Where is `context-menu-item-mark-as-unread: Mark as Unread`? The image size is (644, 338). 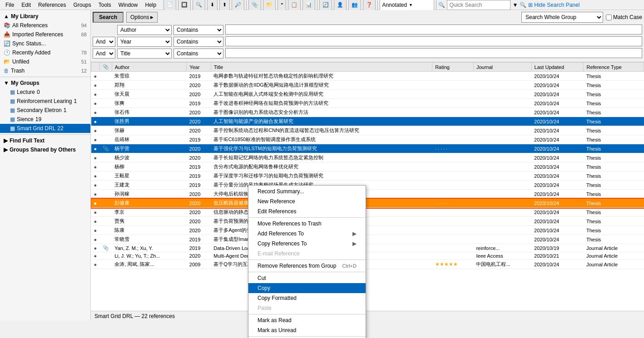
context-menu-item-mark-as-unread: Mark as Unread is located at coordinates (307, 330).